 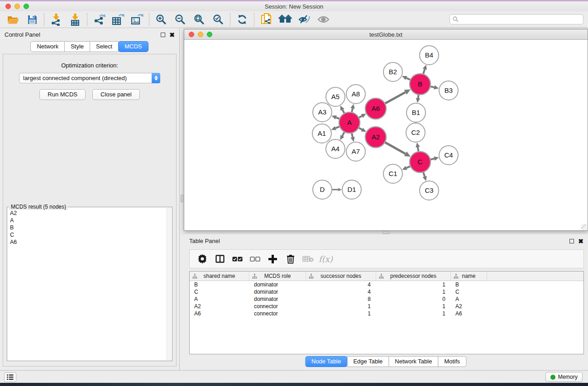 I want to click on graph-node-A5: A5, so click(x=335, y=97).